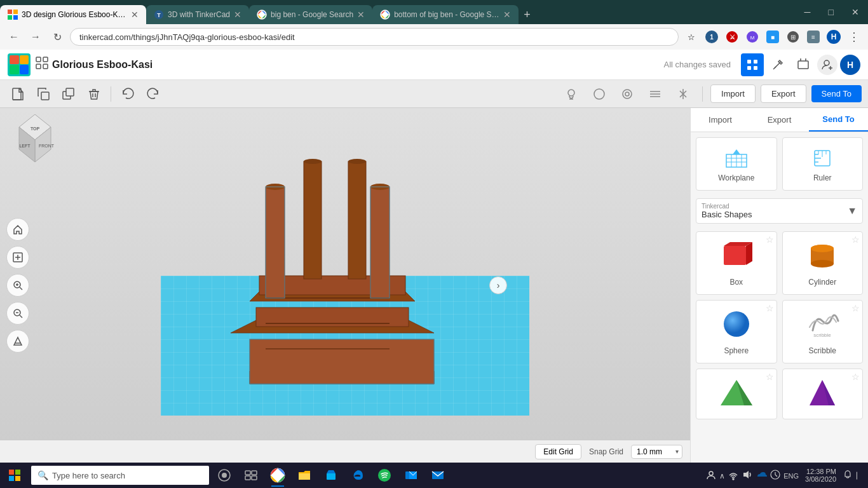 This screenshot has width=868, height=488. What do you see at coordinates (94, 94) in the screenshot?
I see `delete-button` at bounding box center [94, 94].